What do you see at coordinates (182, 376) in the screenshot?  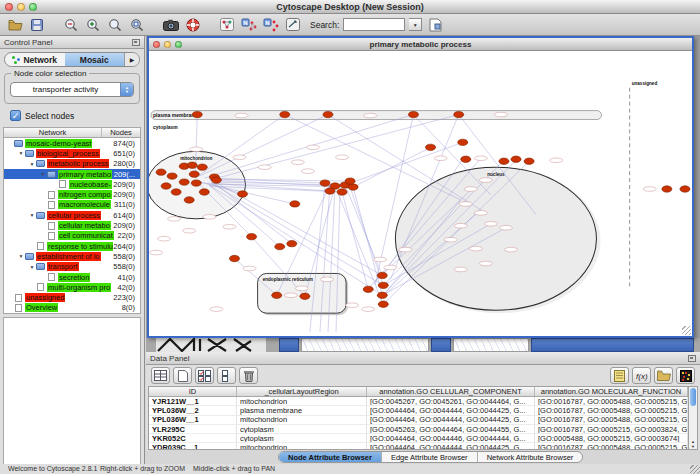 I see `new-attribute-icon` at bounding box center [182, 376].